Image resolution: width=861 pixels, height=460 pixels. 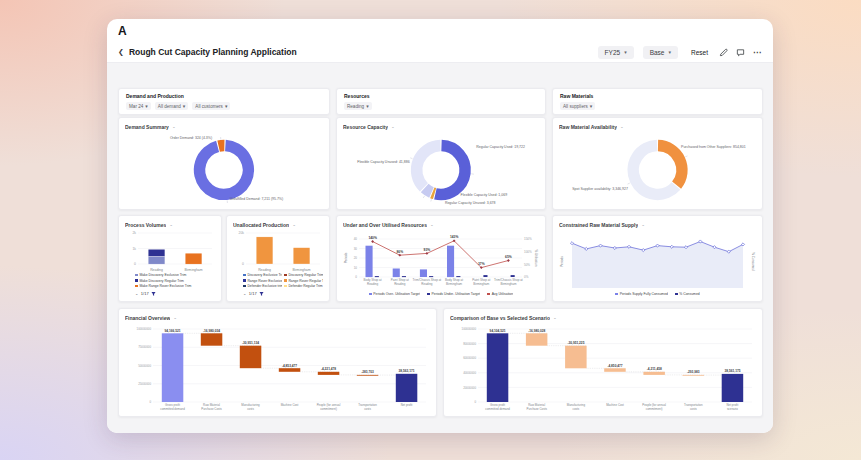 What do you see at coordinates (407, 405) in the screenshot?
I see `svg-text: Net profit` at bounding box center [407, 405].